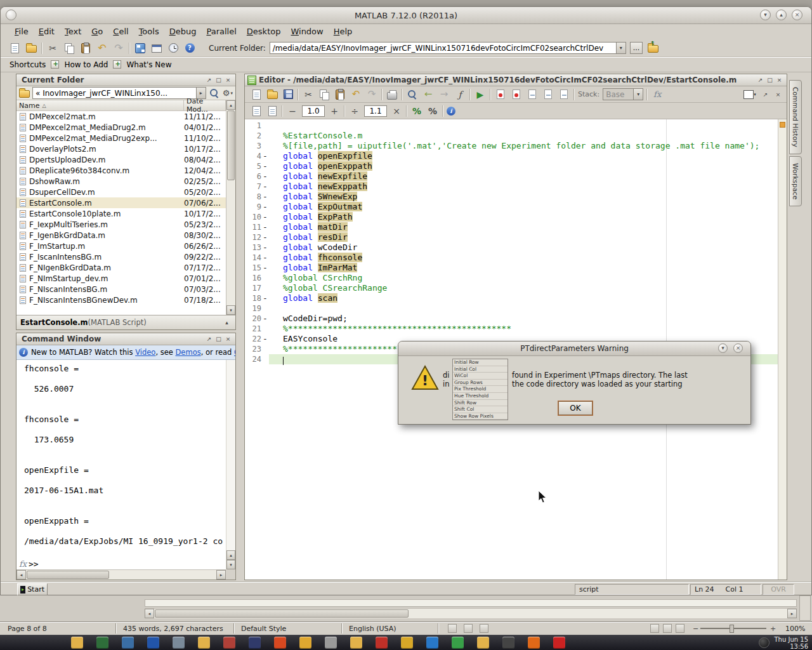 This screenshot has height=650, width=812. I want to click on current-folder-dropdown-icon: ▾, so click(620, 48).